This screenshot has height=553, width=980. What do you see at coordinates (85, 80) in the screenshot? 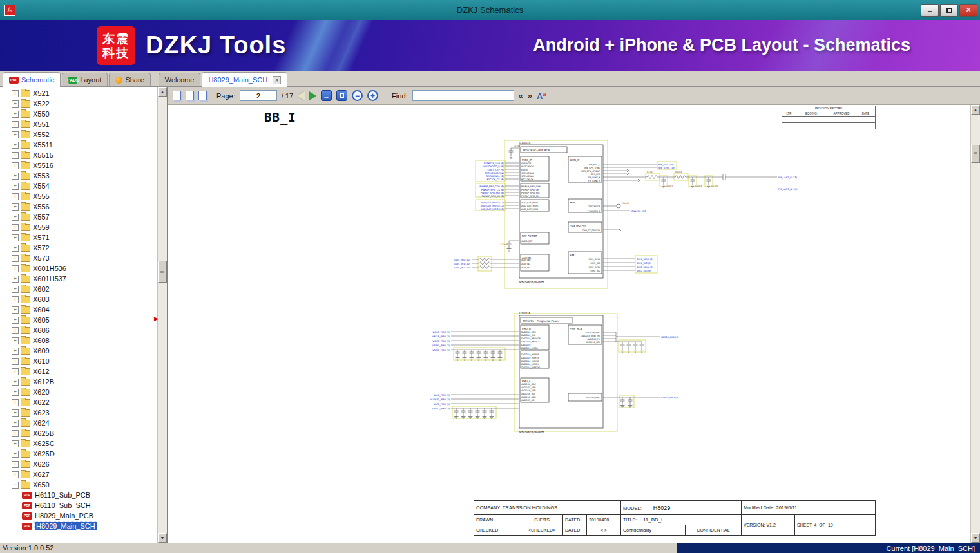
I see `tab-layout: PADS Layout` at bounding box center [85, 80].